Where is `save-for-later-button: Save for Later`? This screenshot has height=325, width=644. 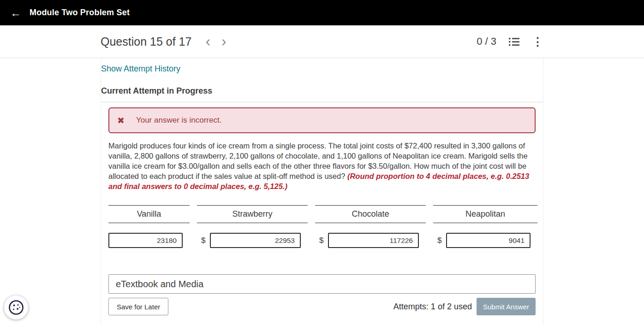 save-for-later-button: Save for Later is located at coordinates (138, 307).